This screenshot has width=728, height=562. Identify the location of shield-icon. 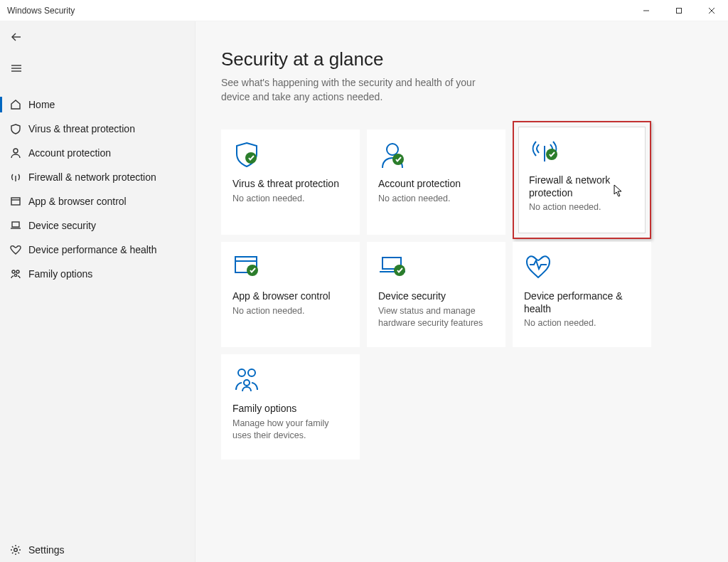
(19, 129).